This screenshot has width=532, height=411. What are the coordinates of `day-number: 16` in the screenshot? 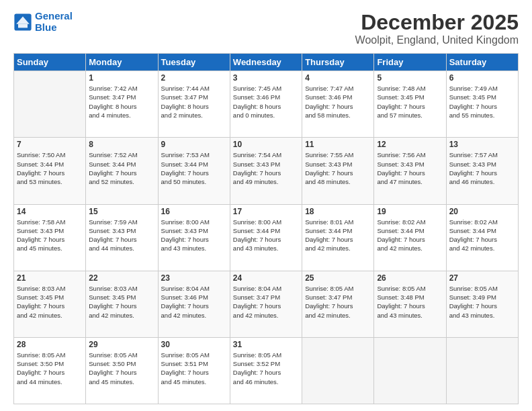 It's located at (194, 212).